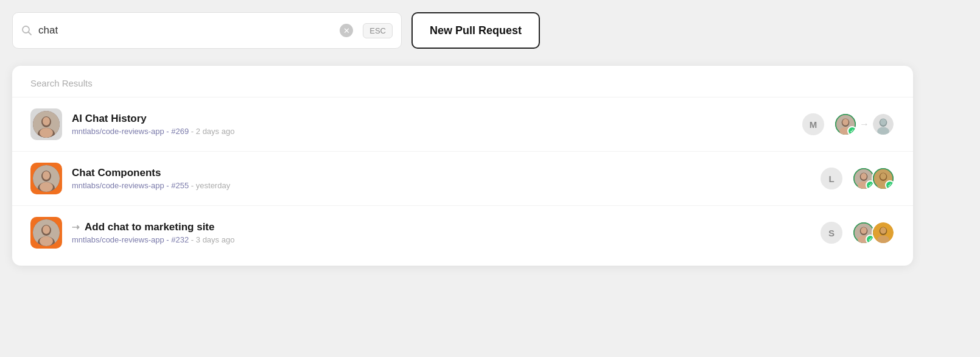  I want to click on arrow-icon: →, so click(864, 124).